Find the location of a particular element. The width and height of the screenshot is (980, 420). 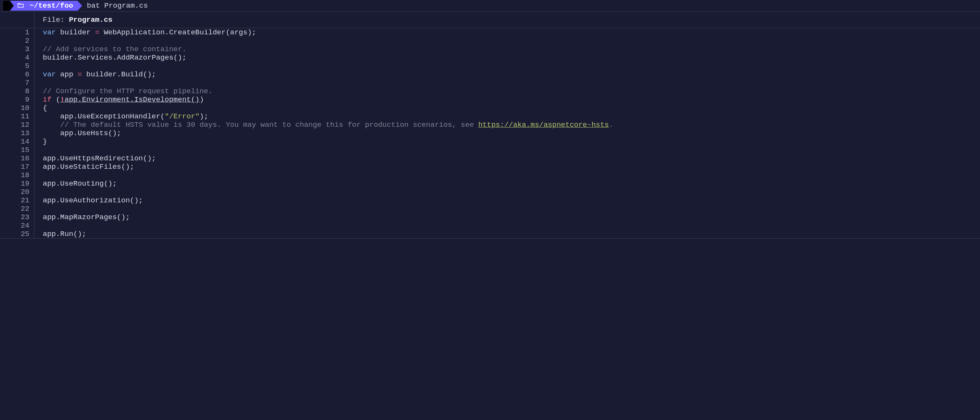

line-number: 5 is located at coordinates (15, 66).